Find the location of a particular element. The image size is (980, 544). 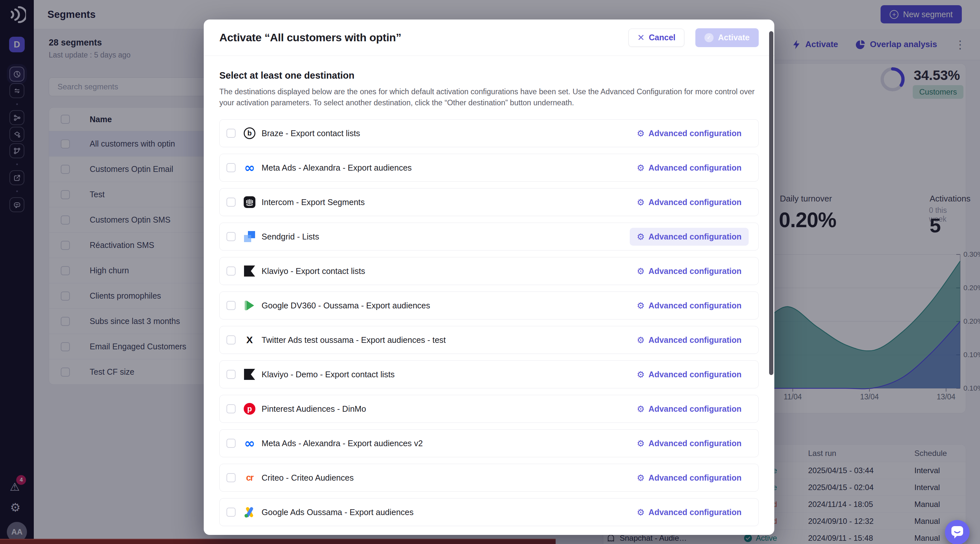

destination-row: b Braze - Export contact lists ⚙ Advance… is located at coordinates (489, 133).